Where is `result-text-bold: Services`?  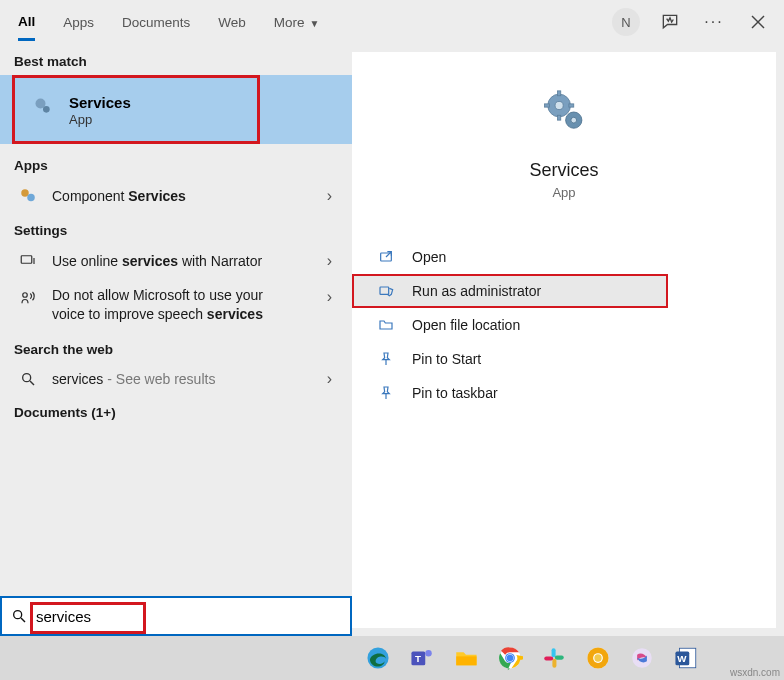
result-text-bold: Services is located at coordinates (157, 196).